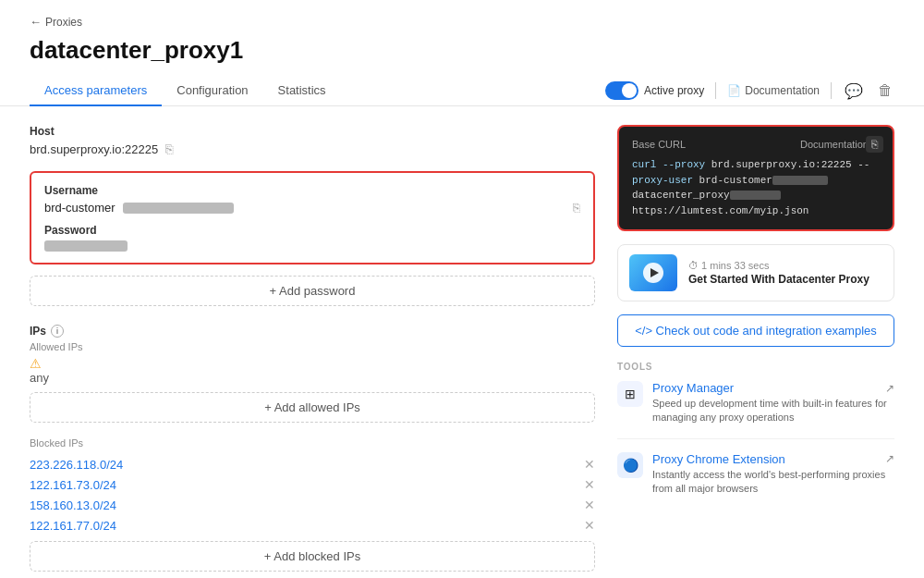 This screenshot has width=924, height=578. I want to click on password-label: Password, so click(312, 230).